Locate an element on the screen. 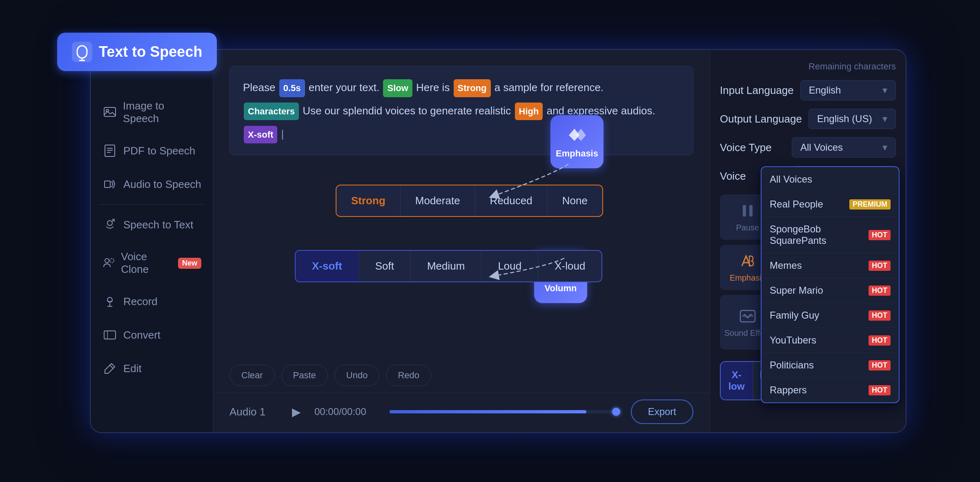 The height and width of the screenshot is (482, 980). logo-label: Text to Speech is located at coordinates (150, 52).